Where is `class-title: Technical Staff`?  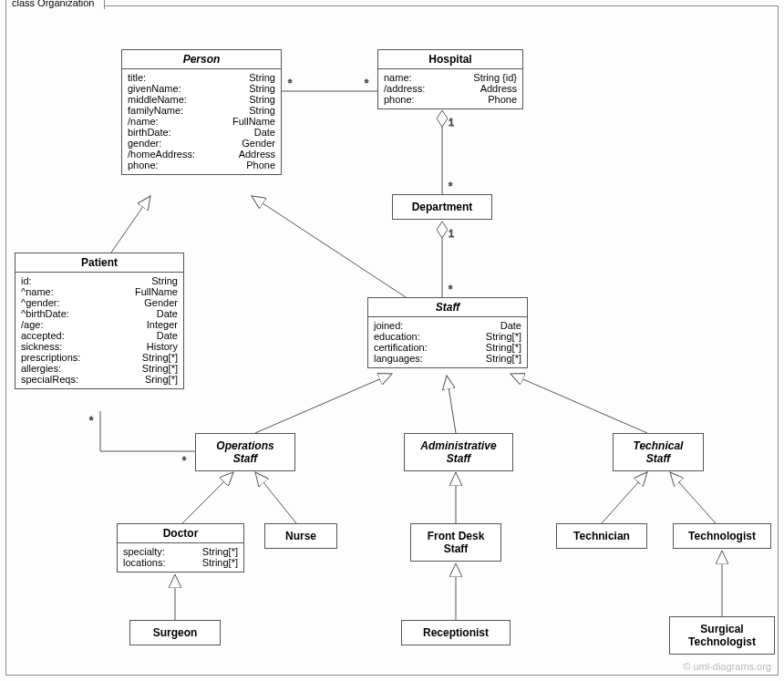
class-title: Technical Staff is located at coordinates (658, 452).